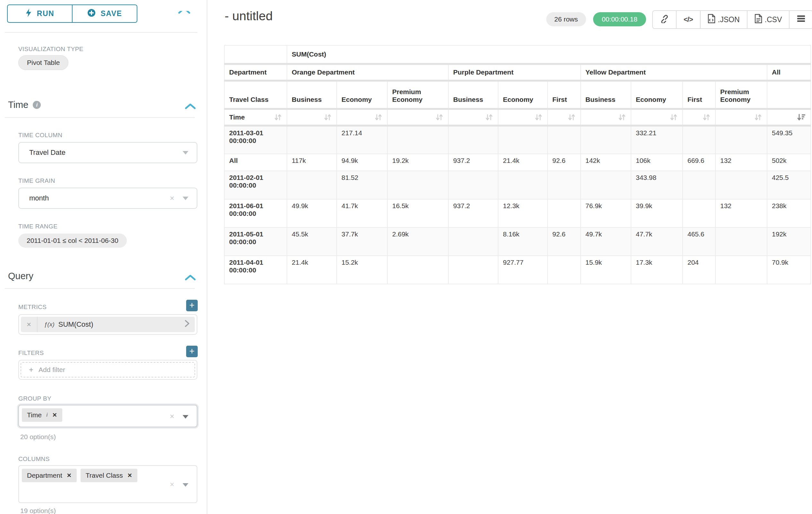  Describe the element at coordinates (108, 484) in the screenshot. I see `columns-select: Department✕Travel Class✕ ×` at that location.